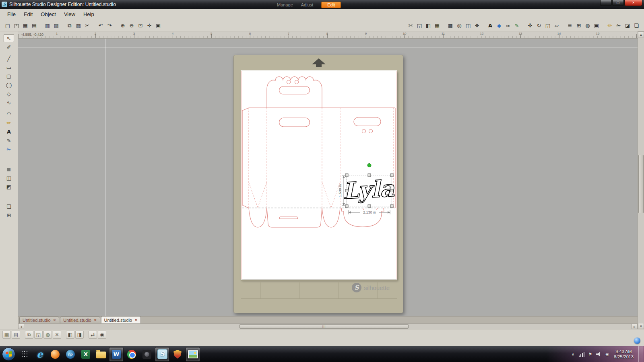  What do you see at coordinates (548, 26) in the screenshot?
I see `scale-icon: ◱` at bounding box center [548, 26].